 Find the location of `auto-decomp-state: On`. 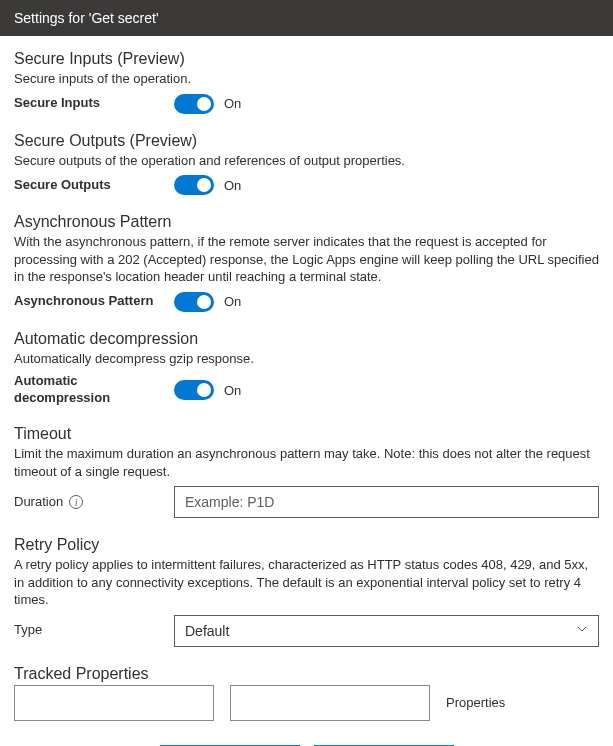

auto-decomp-state: On is located at coordinates (232, 390).